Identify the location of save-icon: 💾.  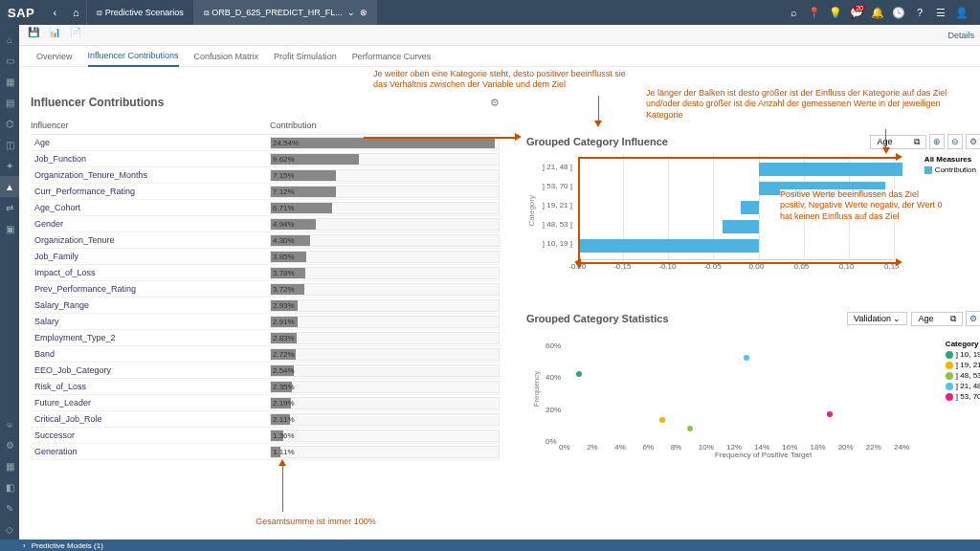
(33, 35).